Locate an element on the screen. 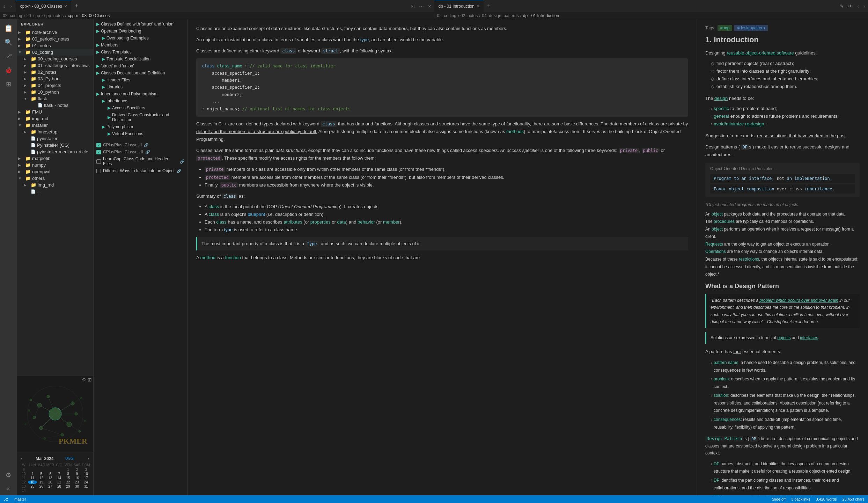  left-breadcrumb: 02_coding › 20_cpp › cpp_notes › cpp-n -… is located at coordinates (217, 16).